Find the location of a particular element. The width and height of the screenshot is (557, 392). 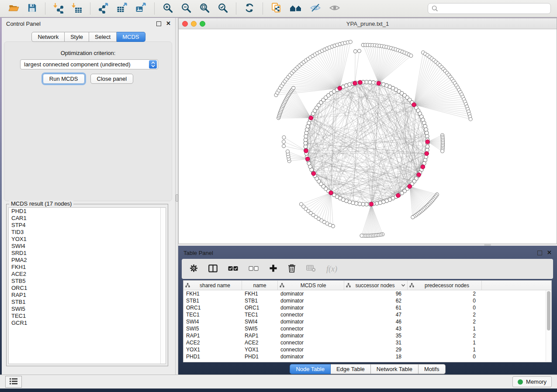

table-row: PHD1PHD1dominator180 is located at coordinates (367, 357).